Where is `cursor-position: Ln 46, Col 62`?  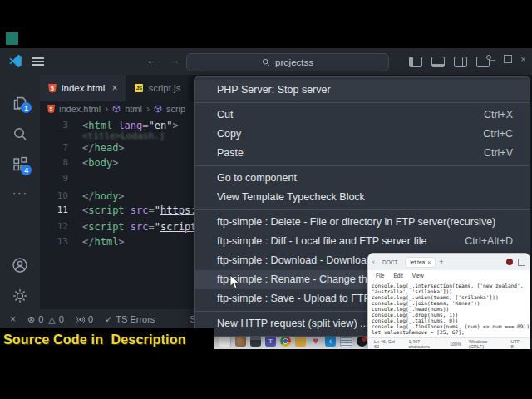 cursor-position: Ln 46, Col 62 is located at coordinates (387, 344).